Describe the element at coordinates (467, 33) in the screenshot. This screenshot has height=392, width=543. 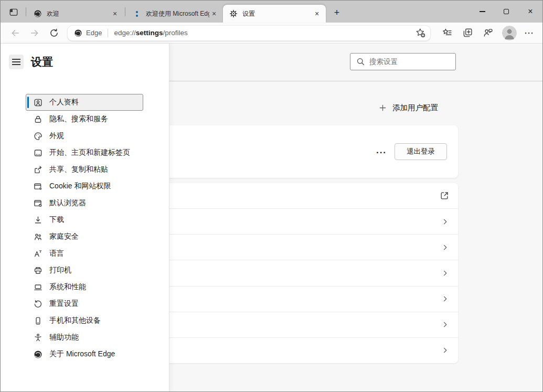
I see `collections-button` at that location.